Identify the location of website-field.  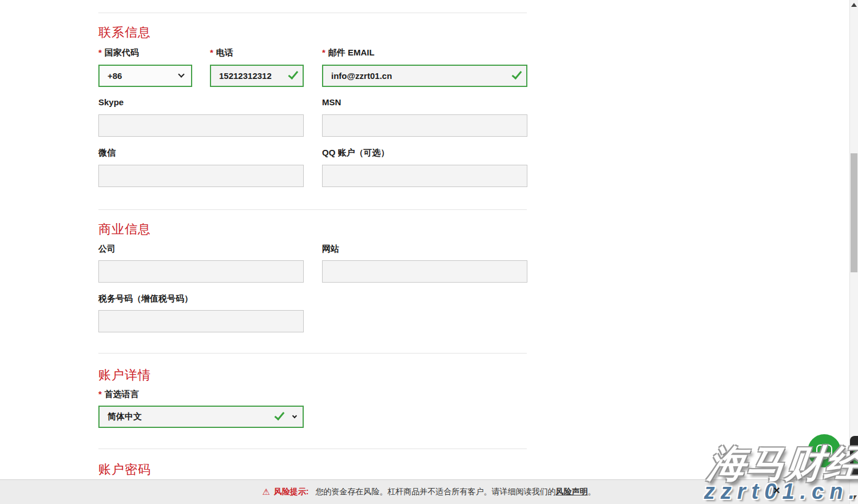
(424, 271).